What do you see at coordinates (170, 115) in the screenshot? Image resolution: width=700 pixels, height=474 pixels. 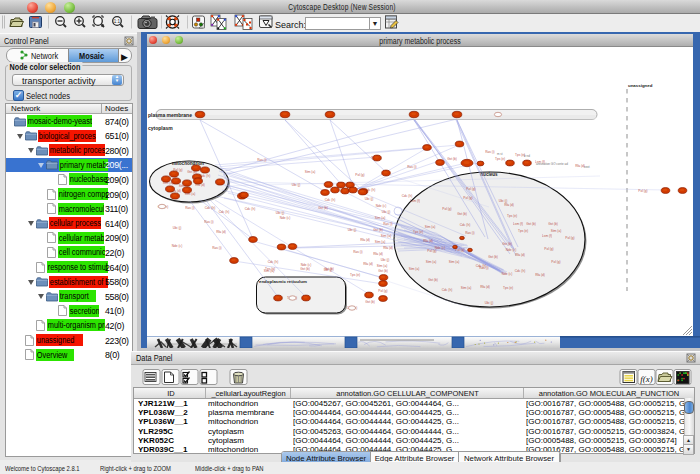 I see `svg-text: plasma membrane` at bounding box center [170, 115].